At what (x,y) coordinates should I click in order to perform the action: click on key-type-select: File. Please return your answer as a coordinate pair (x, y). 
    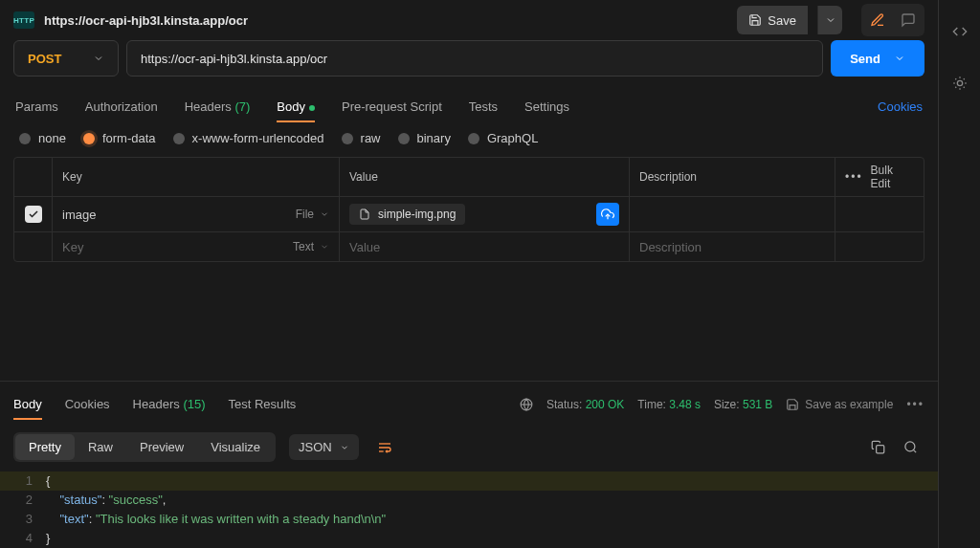
    Looking at the image, I should click on (312, 214).